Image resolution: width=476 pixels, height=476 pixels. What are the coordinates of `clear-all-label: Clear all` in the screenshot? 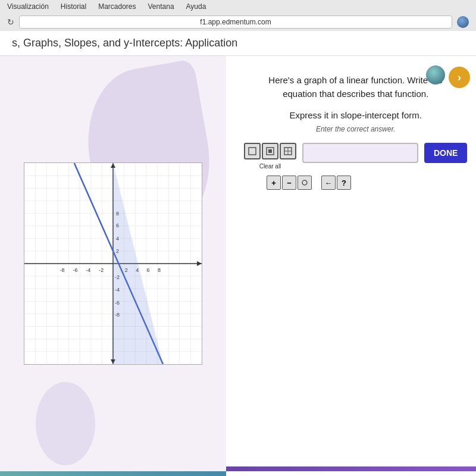 It's located at (270, 167).